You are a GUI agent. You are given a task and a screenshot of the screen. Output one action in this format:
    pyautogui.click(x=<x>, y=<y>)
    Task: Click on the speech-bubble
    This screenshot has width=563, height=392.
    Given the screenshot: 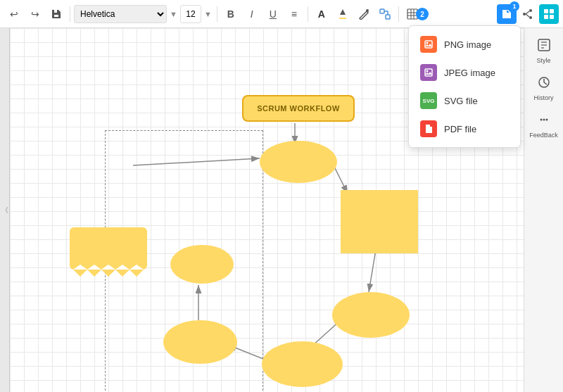 What is the action you would take?
    pyautogui.click(x=108, y=255)
    